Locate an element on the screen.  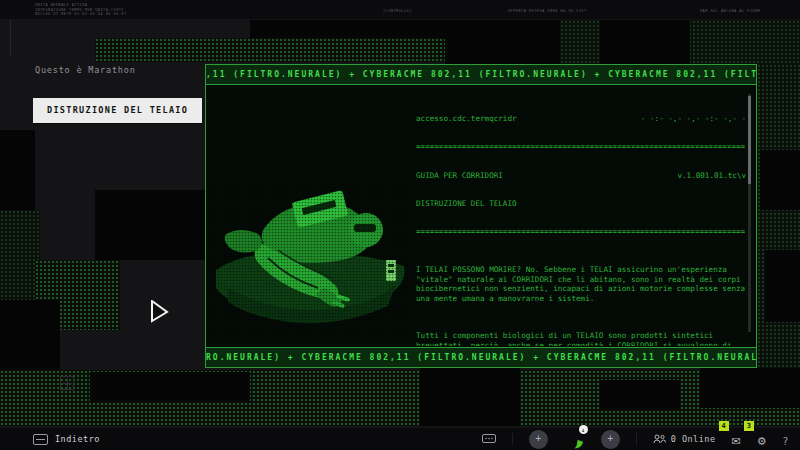
gear-icon: ⚙ is located at coordinates (762, 442).